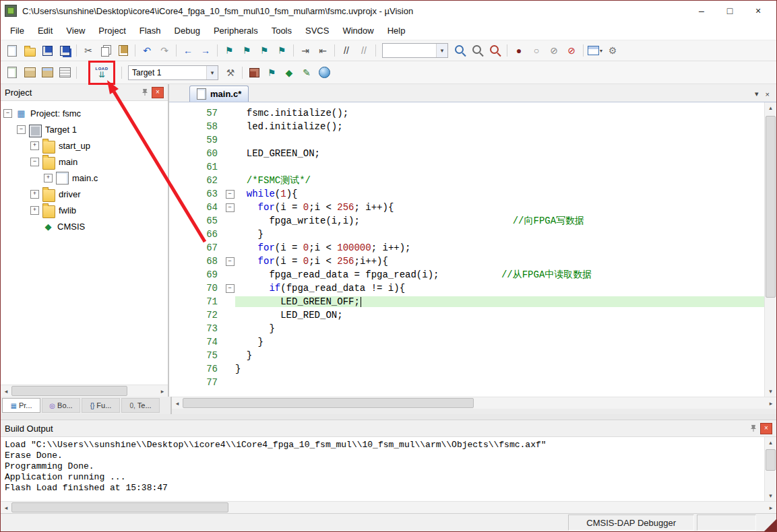  Describe the element at coordinates (613, 51) in the screenshot. I see `configure-button: ⚙` at that location.